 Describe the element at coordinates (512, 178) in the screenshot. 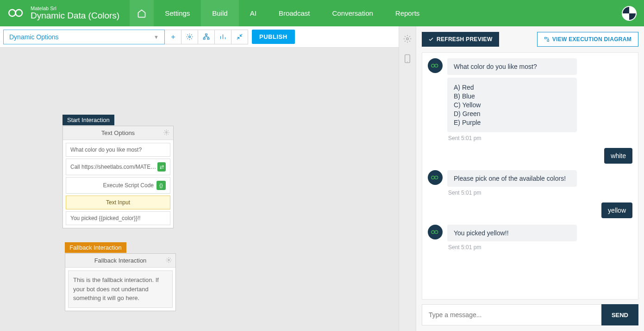

I see `bot-message: Please pick one of the available colors!` at that location.